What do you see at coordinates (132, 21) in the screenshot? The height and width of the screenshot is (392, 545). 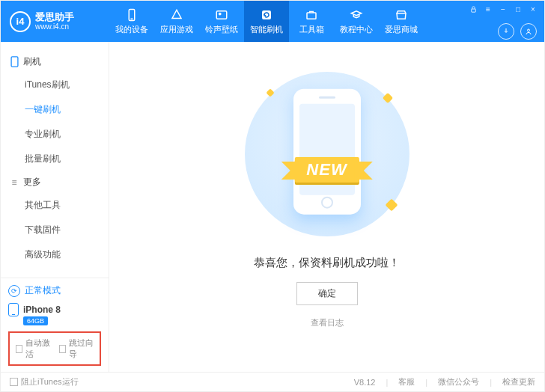 I see `nav-my-device: 我的设备` at bounding box center [132, 21].